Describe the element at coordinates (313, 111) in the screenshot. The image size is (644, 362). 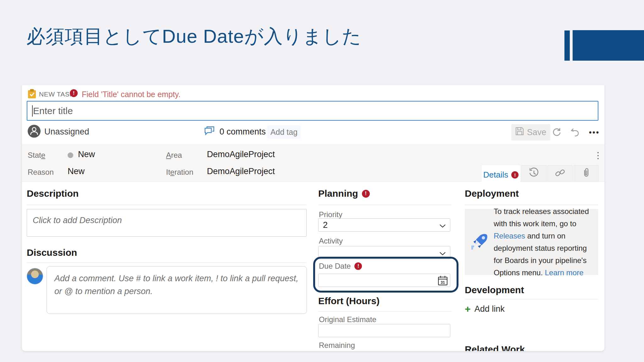
I see `title-input` at that location.